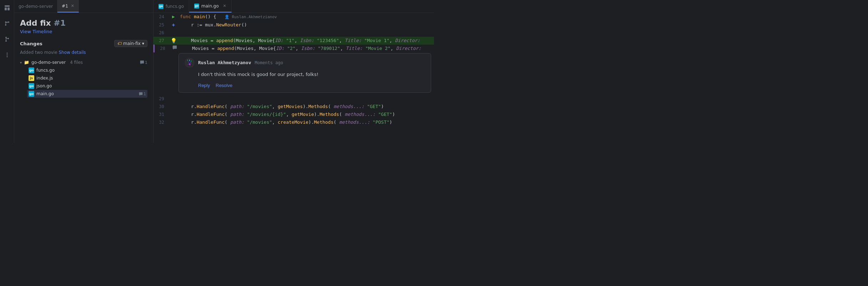  I want to click on code-line-29: 29, so click(294, 99).